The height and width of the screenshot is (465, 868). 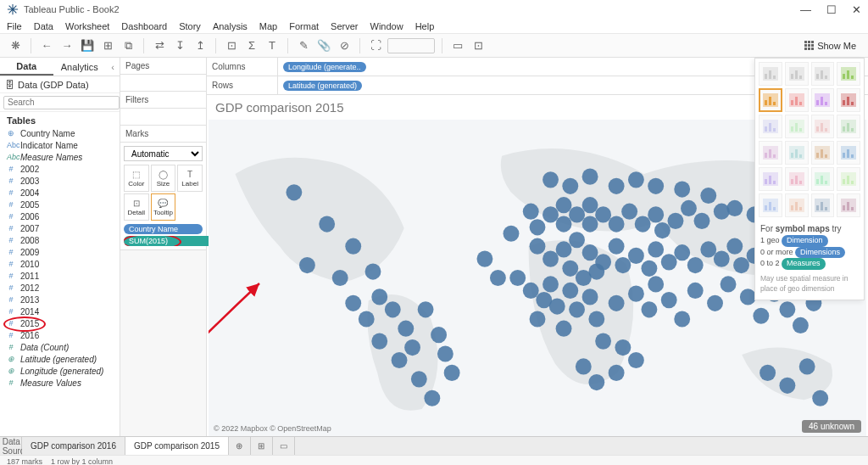 What do you see at coordinates (324, 46) in the screenshot?
I see `pin-button: 📎` at bounding box center [324, 46].